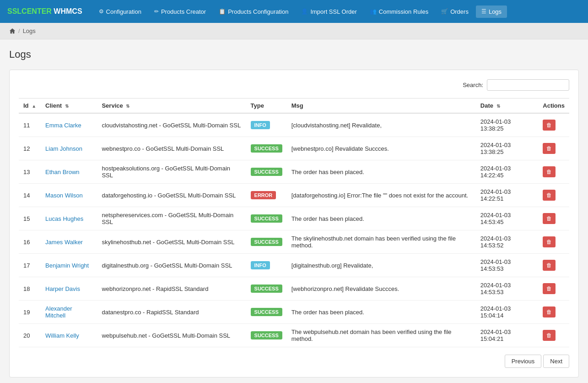 This screenshot has height=383, width=588. What do you see at coordinates (30, 195) in the screenshot?
I see `cell-id: 14` at bounding box center [30, 195].